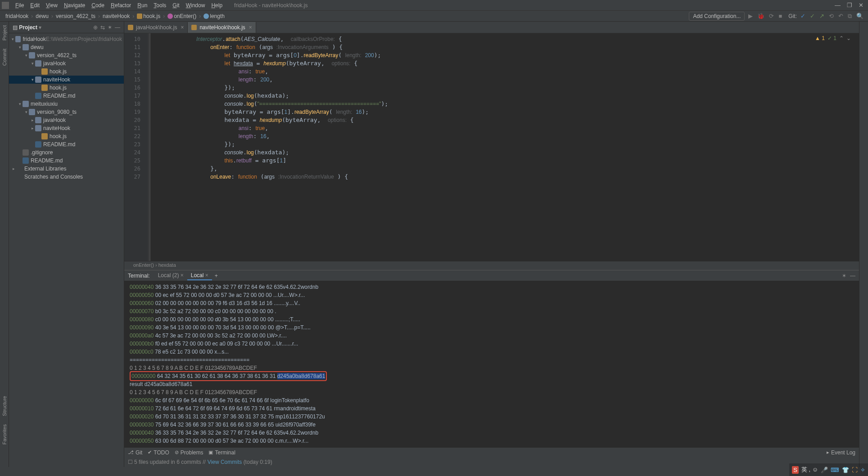  Describe the element at coordinates (98, 5) in the screenshot. I see `menu-code: Code` at that location.